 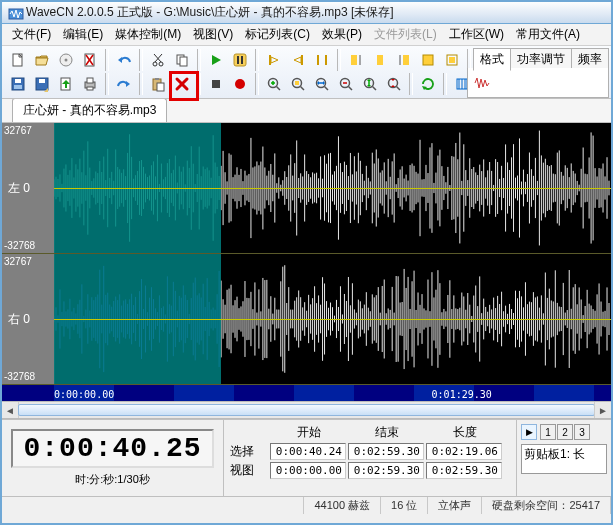 I want to click on bottom-panel: 0:00:40.25 时:分:秒:1/30秒 开始 结束 长度 选择 0:00:…, so click(x=306, y=458).